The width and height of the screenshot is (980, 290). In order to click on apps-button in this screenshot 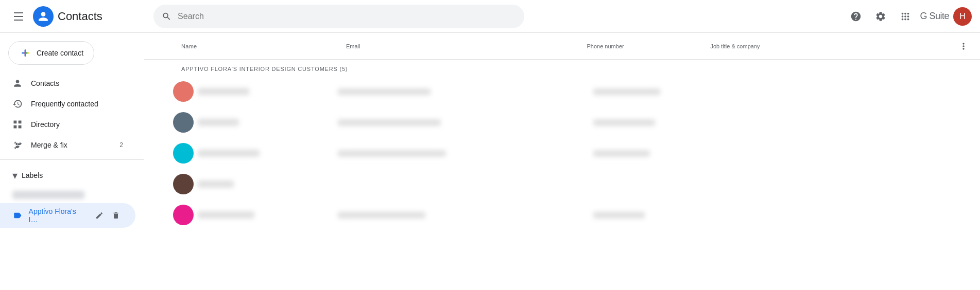, I will do `click(905, 16)`.